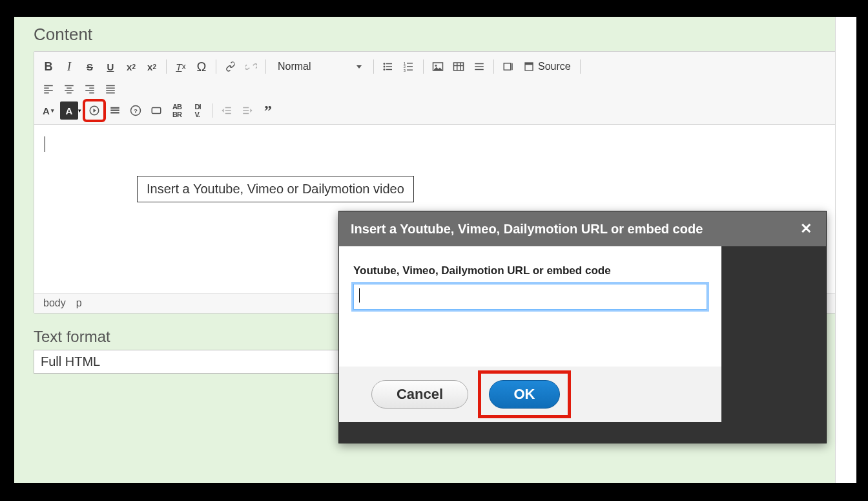 The width and height of the screenshot is (868, 501). I want to click on subscript-button: x2, so click(152, 67).